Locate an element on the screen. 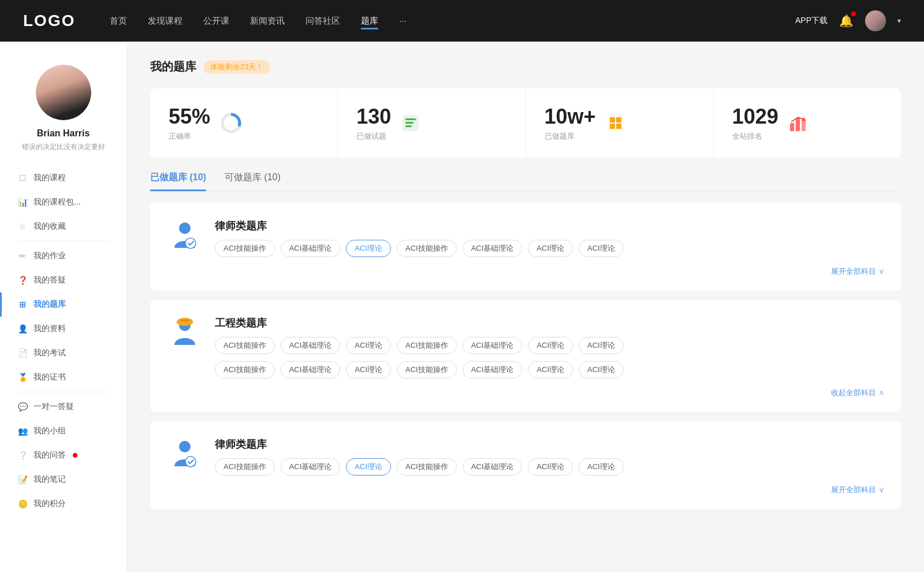 This screenshot has height=572, width=924. bell-icon: 🔔 is located at coordinates (847, 21).